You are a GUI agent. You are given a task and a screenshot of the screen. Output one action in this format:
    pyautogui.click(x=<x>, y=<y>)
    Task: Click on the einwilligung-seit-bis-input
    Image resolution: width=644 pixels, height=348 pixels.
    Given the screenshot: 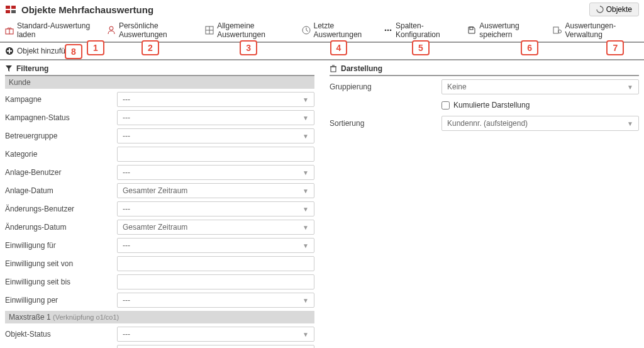 What is the action you would take?
    pyautogui.click(x=216, y=282)
    